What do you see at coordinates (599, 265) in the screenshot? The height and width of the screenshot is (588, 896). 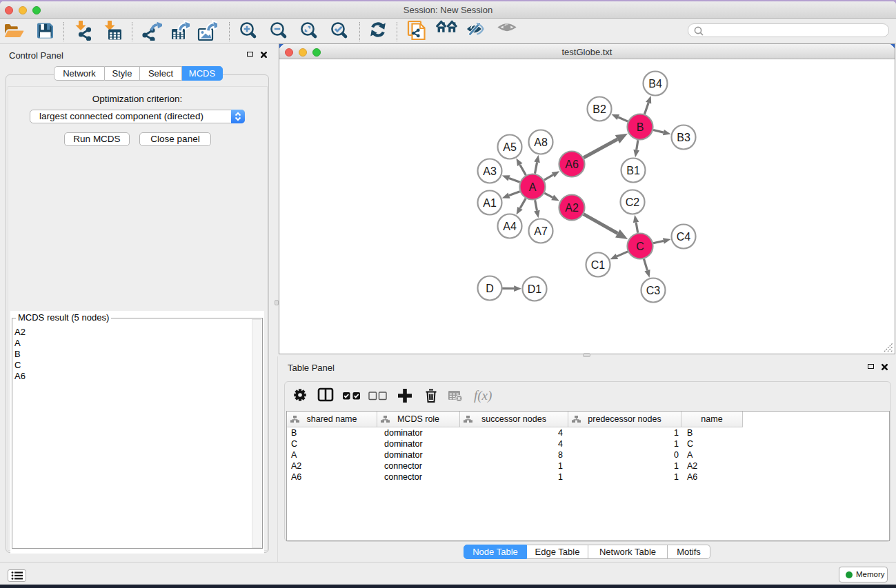 I see `svg-text: C1` at bounding box center [599, 265].